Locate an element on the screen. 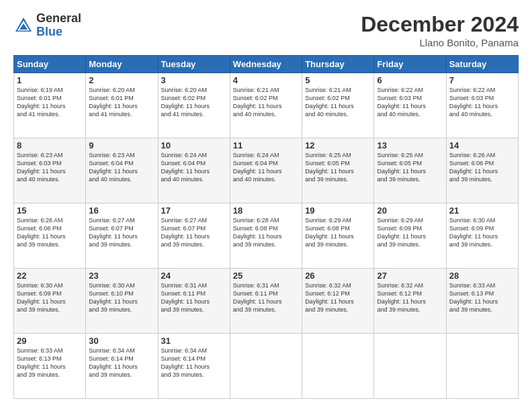 The image size is (532, 411). logo-text: General Blue is located at coordinates (59, 26).